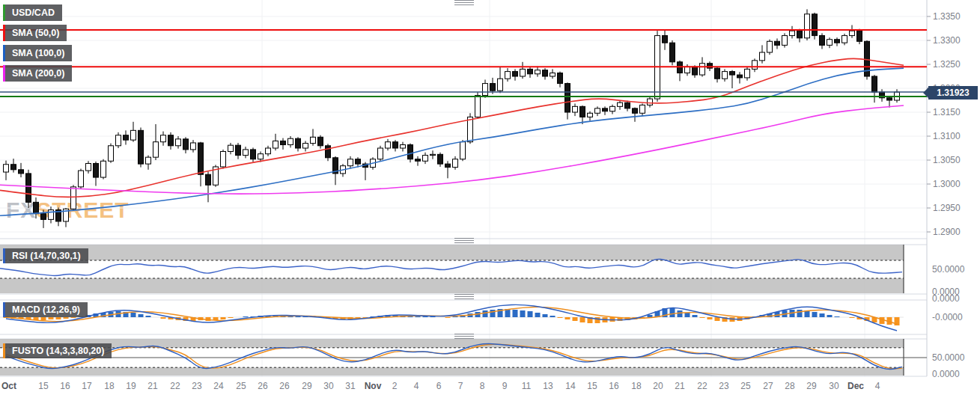  I want to click on time-tick-Oct-0: Oct, so click(9, 386).